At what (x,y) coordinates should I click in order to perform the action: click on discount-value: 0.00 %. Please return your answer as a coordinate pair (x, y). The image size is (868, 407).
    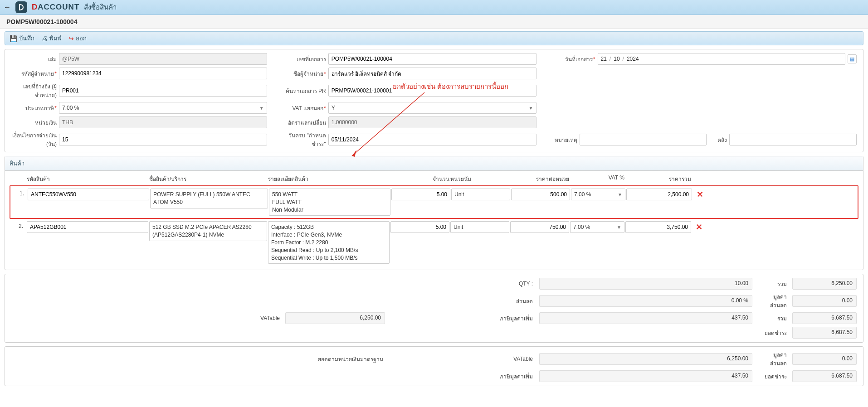
    Looking at the image, I should click on (646, 301).